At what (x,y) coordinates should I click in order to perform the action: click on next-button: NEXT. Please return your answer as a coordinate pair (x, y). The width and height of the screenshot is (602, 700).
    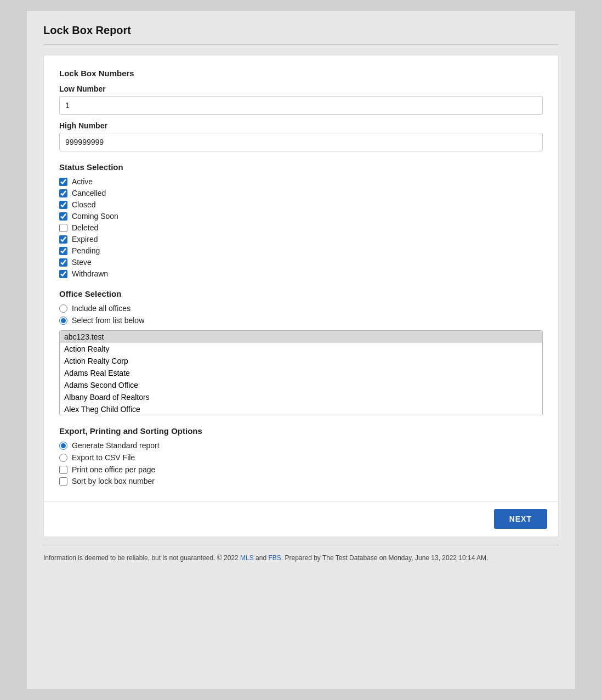
    Looking at the image, I should click on (521, 519).